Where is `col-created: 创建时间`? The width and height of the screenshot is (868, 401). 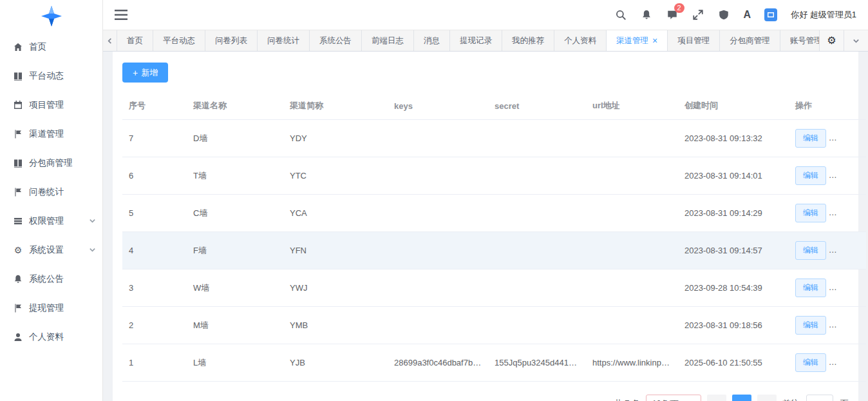
col-created: 创建时间 is located at coordinates (733, 106).